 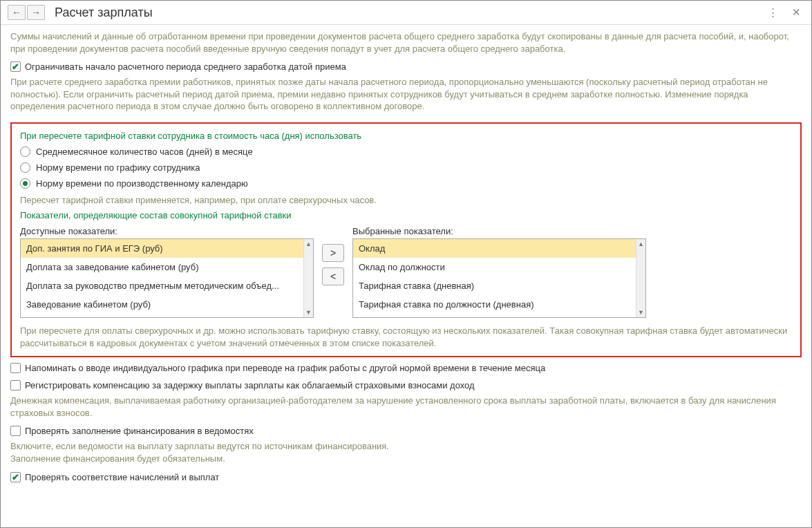 What do you see at coordinates (406, 152) in the screenshot?
I see `radio-row-1: Среднемесячное количество часов (дней) в…` at bounding box center [406, 152].